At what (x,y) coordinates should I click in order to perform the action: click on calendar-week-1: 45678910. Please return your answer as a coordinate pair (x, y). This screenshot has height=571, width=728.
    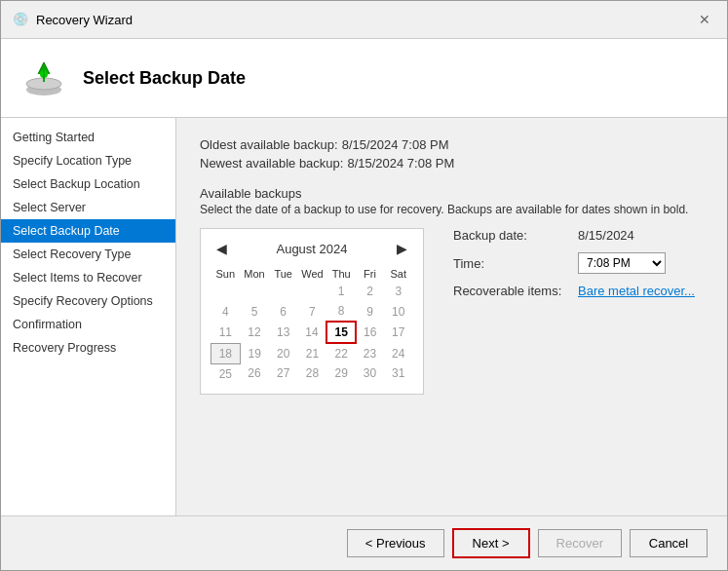
    Looking at the image, I should click on (312, 312).